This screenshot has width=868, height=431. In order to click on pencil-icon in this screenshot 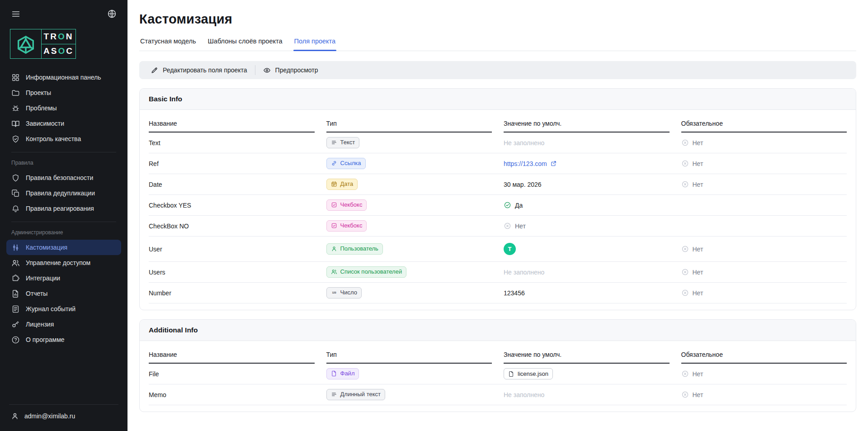, I will do `click(155, 71)`.